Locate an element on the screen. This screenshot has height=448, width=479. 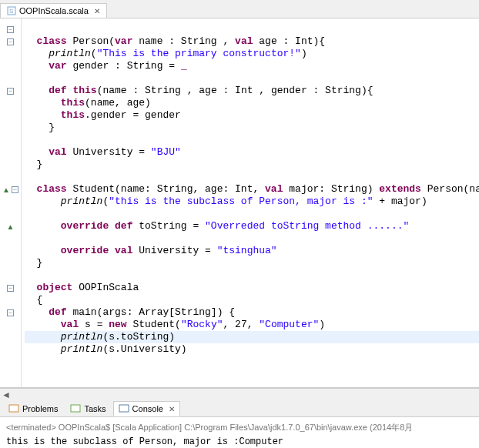
code-line: def this(name : String , age : Int , gen… is located at coordinates (252, 91).